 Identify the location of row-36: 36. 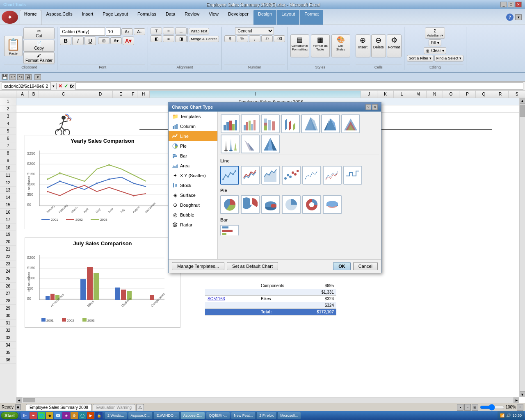
(8, 360).